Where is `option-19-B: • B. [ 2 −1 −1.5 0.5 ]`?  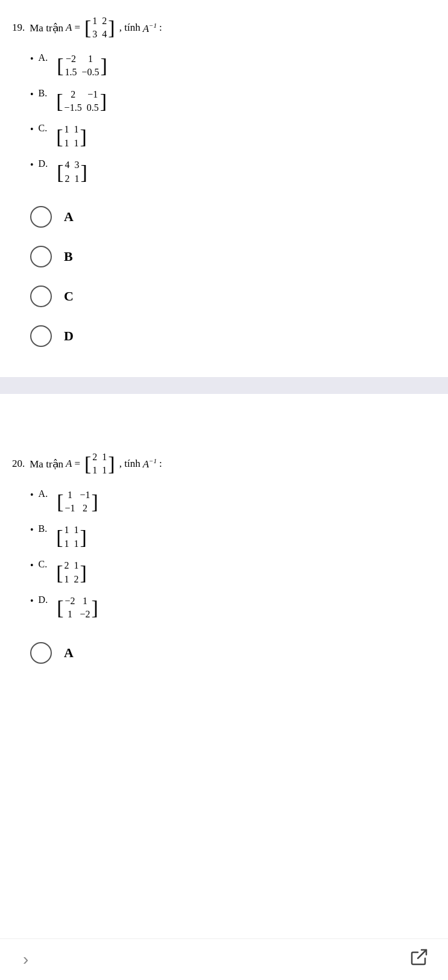 option-19-B: • B. [ 2 −1 −1.5 0.5 ] is located at coordinates (233, 101).